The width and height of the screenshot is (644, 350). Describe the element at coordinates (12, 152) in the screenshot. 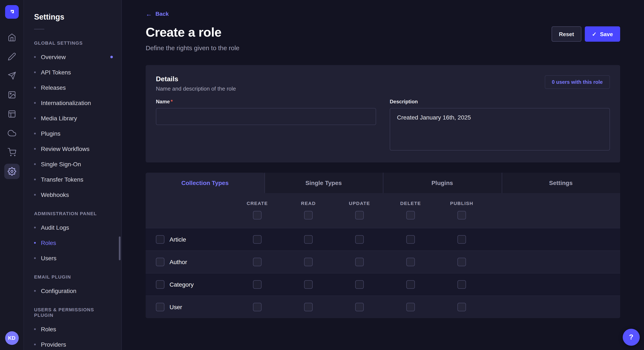

I see `rail-item-marketplace` at that location.